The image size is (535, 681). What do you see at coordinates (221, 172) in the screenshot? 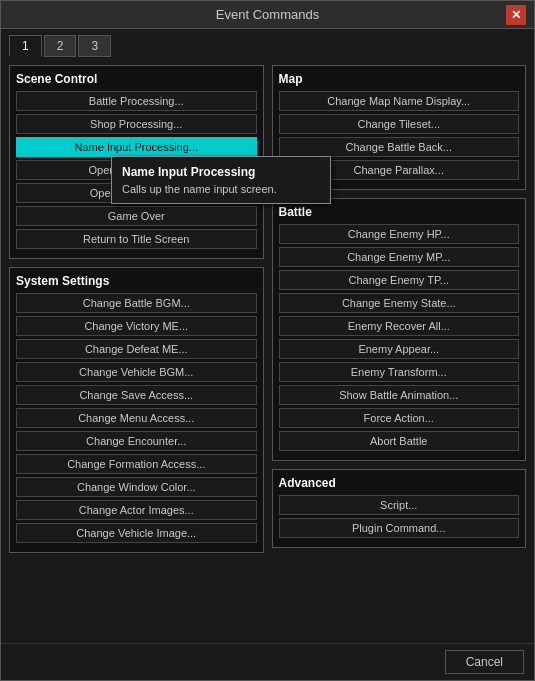
I see `tooltip-title: Name Input Processing` at bounding box center [221, 172].